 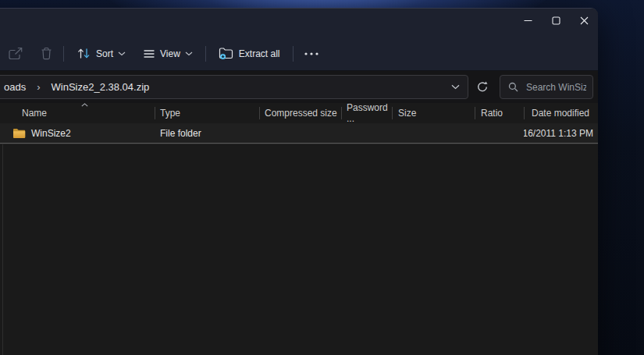 I want to click on navigation-pane-splitter, so click(x=3, y=250).